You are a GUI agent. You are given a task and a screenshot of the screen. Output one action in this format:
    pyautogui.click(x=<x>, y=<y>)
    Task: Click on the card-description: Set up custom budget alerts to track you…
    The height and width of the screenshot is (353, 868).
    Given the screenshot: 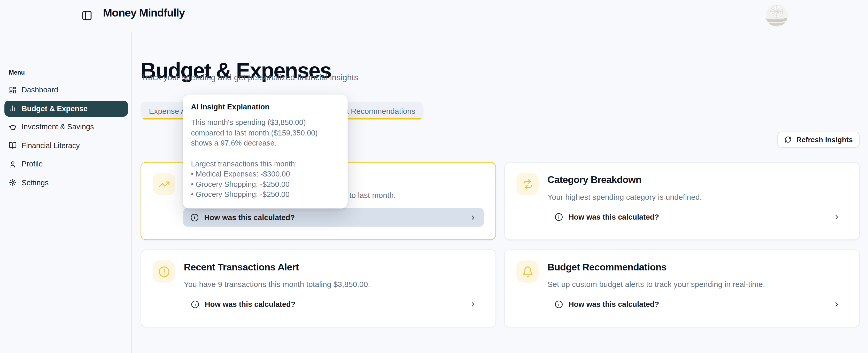 What is the action you would take?
    pyautogui.click(x=698, y=284)
    